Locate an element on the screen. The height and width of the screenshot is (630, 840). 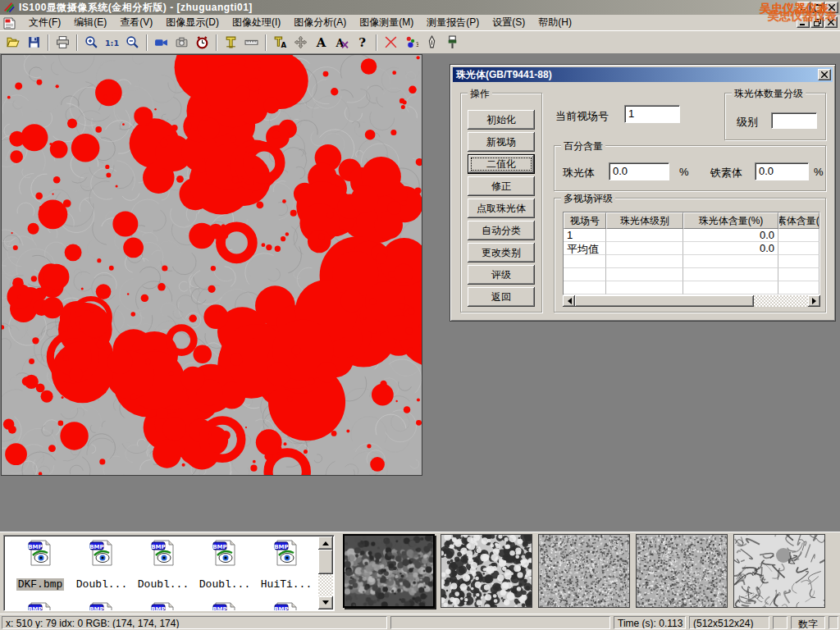
op-button-1: 初始化 is located at coordinates (501, 120).